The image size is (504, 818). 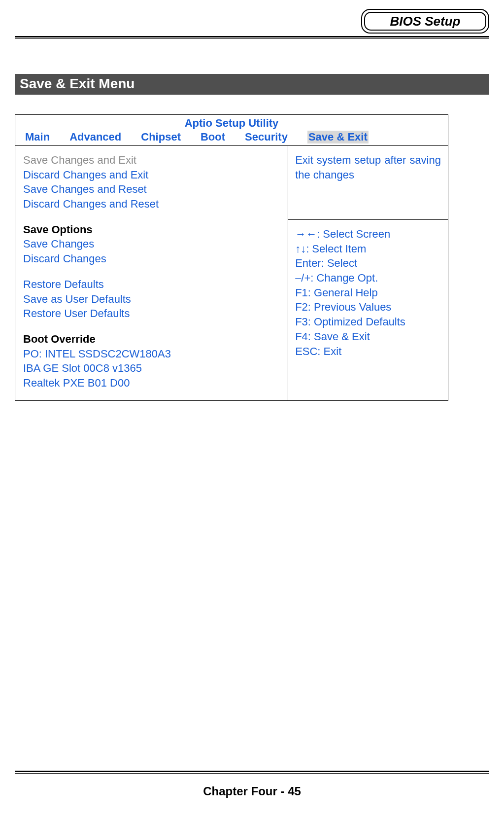 I want to click on key-select-item: ↑↓: Select Item, so click(x=368, y=249).